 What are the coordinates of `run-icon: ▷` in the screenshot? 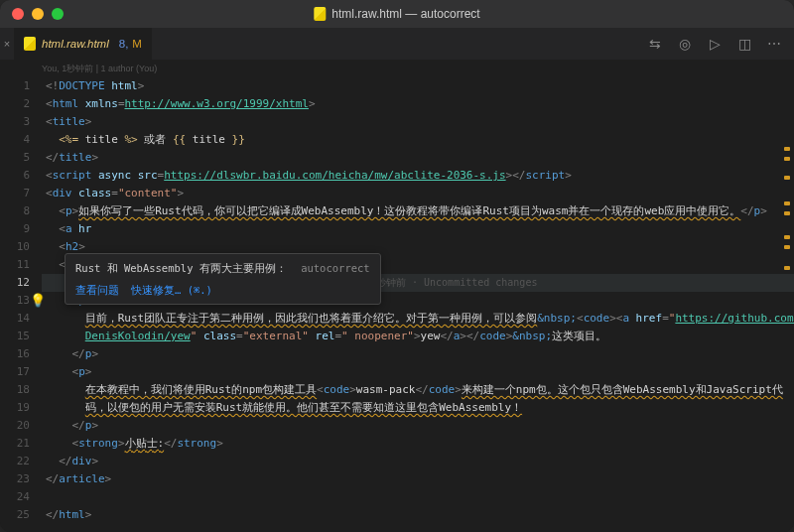 It's located at (715, 44).